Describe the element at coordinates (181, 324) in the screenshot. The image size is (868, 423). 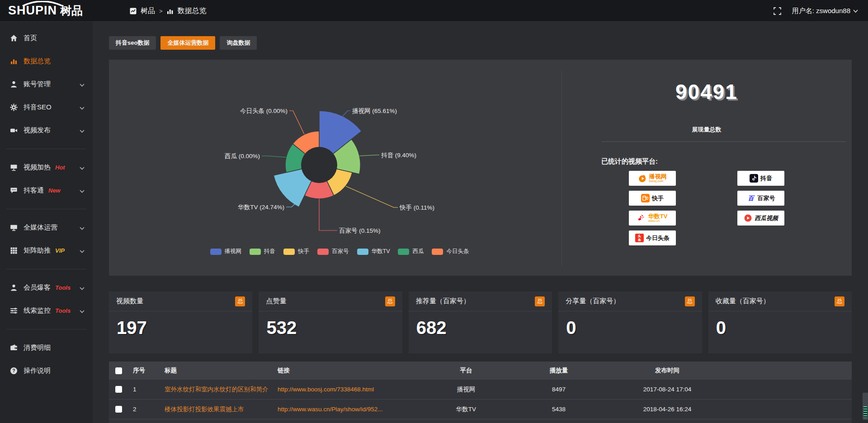
I see `stat-card-value: 197` at that location.